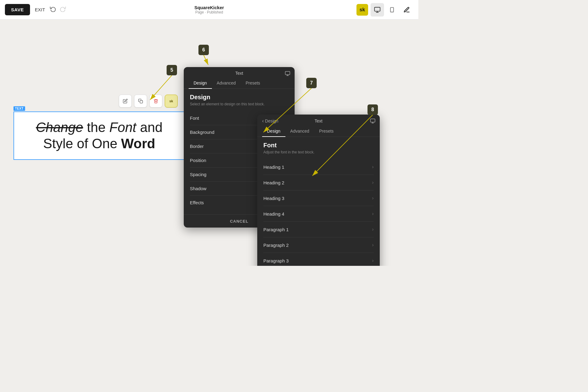 Image resolution: width=588 pixels, height=392 pixels. I want to click on step-badge-5: 5, so click(172, 70).